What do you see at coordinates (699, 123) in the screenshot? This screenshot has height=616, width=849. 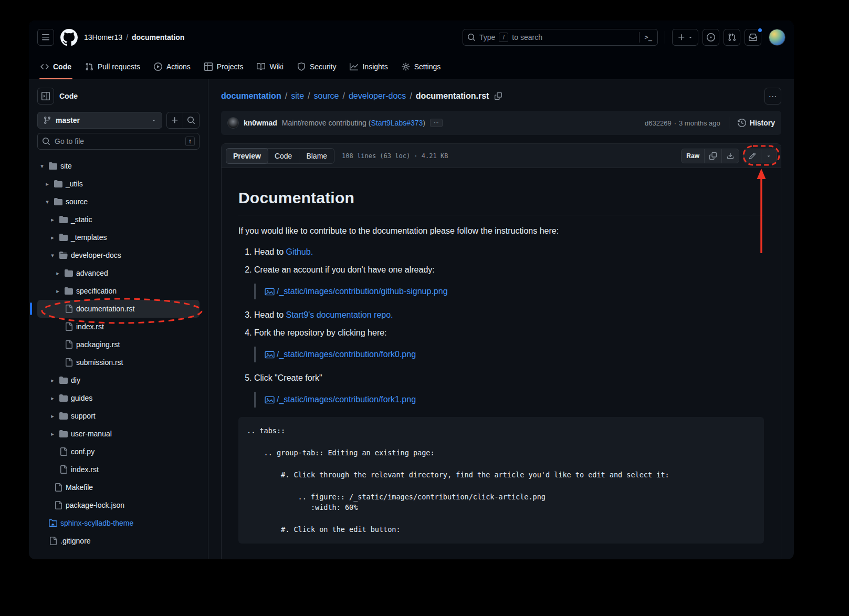 I see `commit-time: 3 months ago` at bounding box center [699, 123].